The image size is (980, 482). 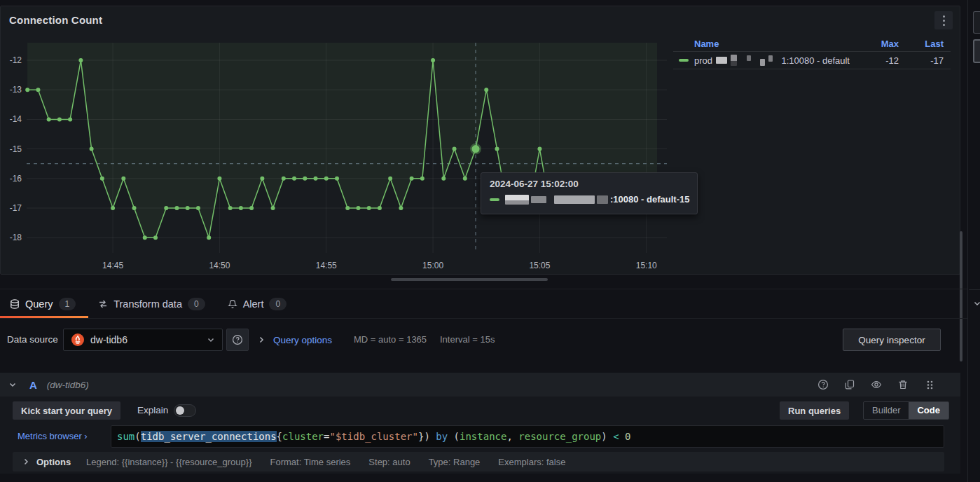 What do you see at coordinates (876, 385) in the screenshot?
I see `toggle-visibility-button` at bounding box center [876, 385].